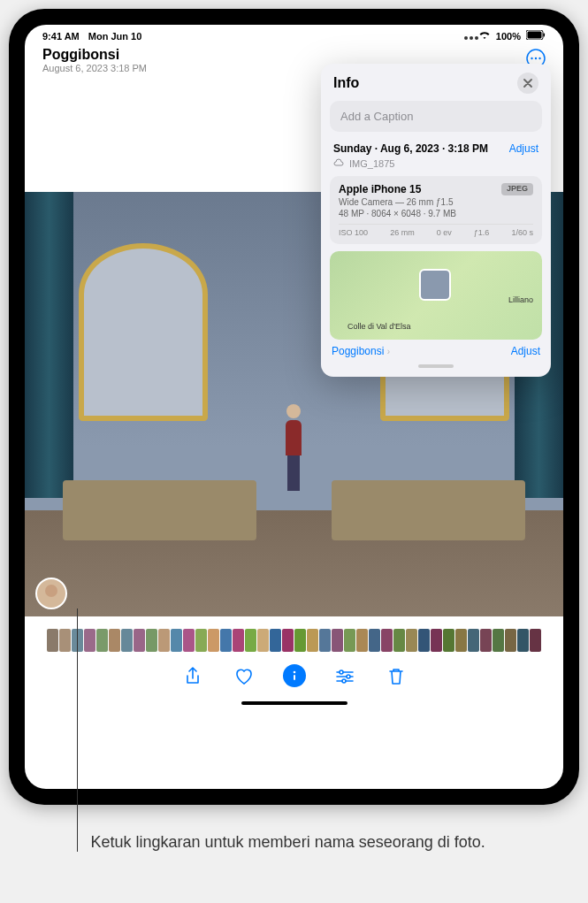 The height and width of the screenshot is (903, 588). Describe the element at coordinates (294, 640) in the screenshot. I see `thumbnail-strip` at that location.